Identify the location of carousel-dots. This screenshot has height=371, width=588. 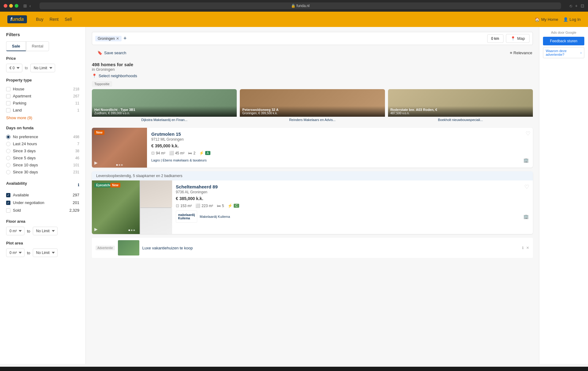
(119, 165).